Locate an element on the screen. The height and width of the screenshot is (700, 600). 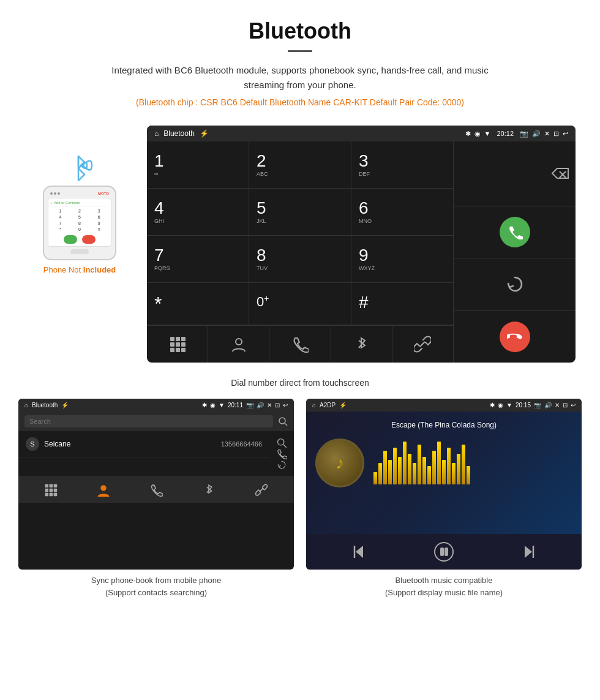
contact-list-area: S Seicane 13566664466 is located at coordinates (156, 454).